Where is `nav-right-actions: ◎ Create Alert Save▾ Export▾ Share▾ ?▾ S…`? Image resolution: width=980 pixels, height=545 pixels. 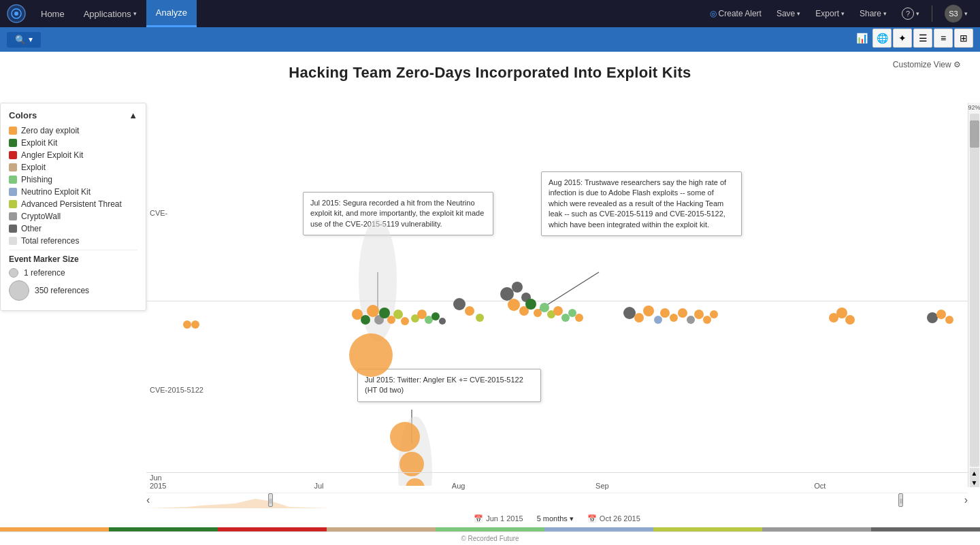
nav-right-actions: ◎ Create Alert Save▾ Export▾ Share▾ ?▾ S… is located at coordinates (838, 14).